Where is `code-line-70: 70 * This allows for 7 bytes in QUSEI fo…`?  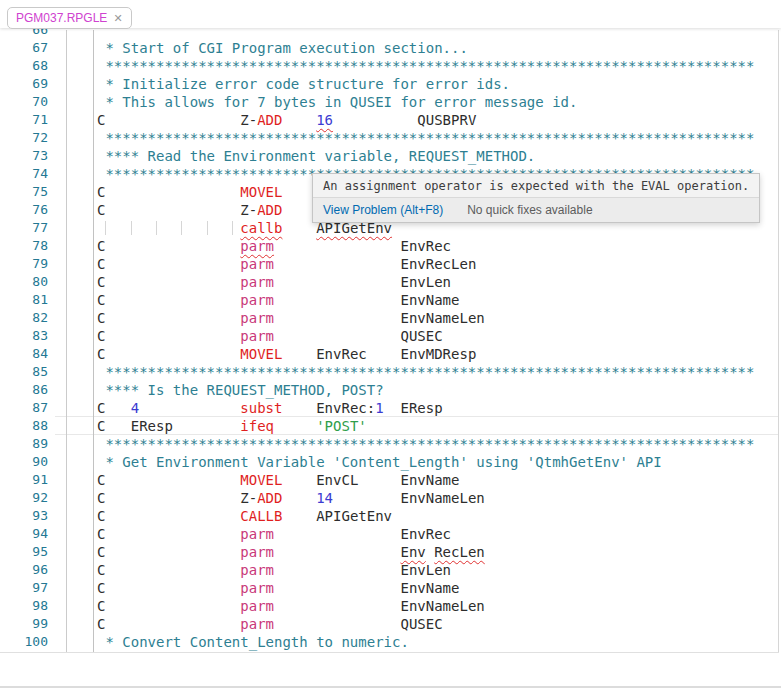
code-line-70: 70 * This allows for 7 bytes in QUSEI fo… is located at coordinates (390, 102).